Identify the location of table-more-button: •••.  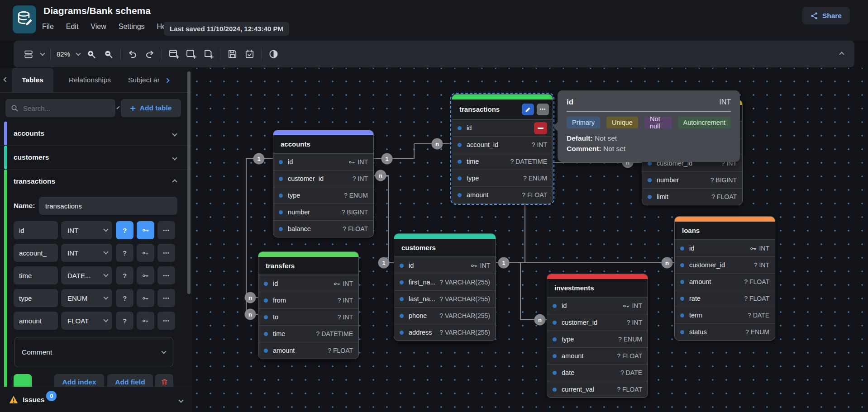
(543, 109).